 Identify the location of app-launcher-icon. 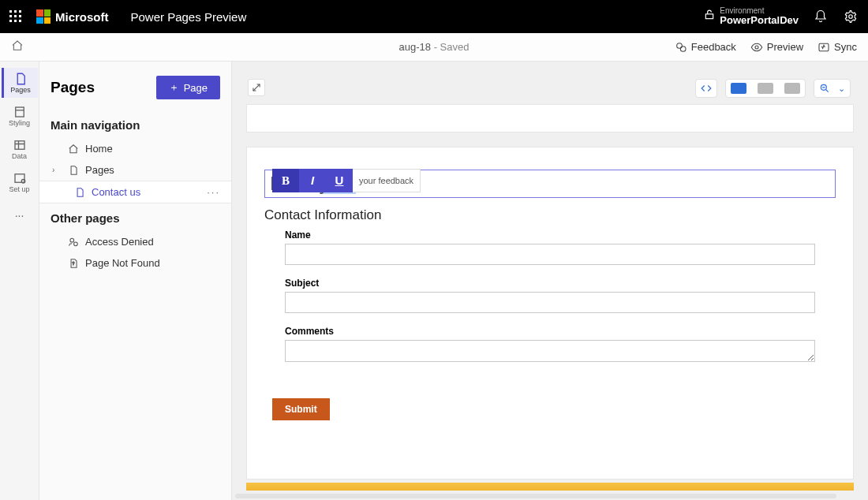
(16, 17).